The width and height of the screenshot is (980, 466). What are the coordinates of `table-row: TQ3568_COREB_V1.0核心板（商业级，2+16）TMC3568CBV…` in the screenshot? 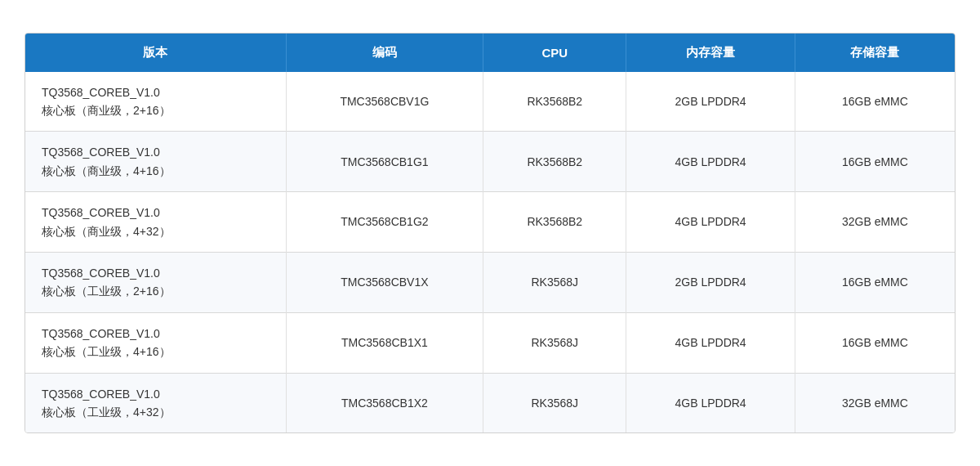 It's located at (490, 101).